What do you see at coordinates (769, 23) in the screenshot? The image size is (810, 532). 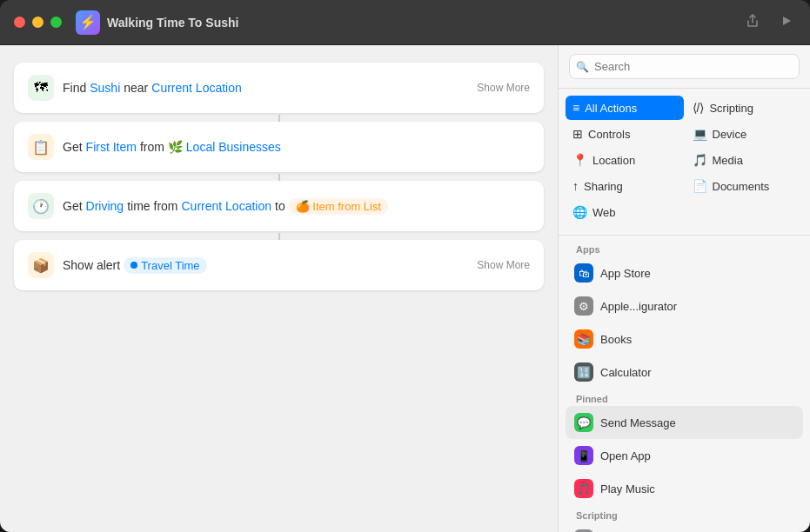 I see `titlebar-actions` at bounding box center [769, 23].